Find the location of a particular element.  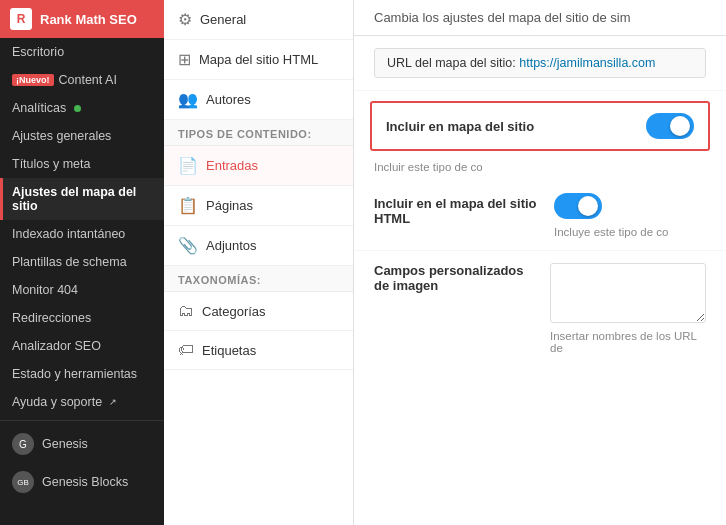

etiquetas-nav-label: Etiquetas is located at coordinates (229, 350).